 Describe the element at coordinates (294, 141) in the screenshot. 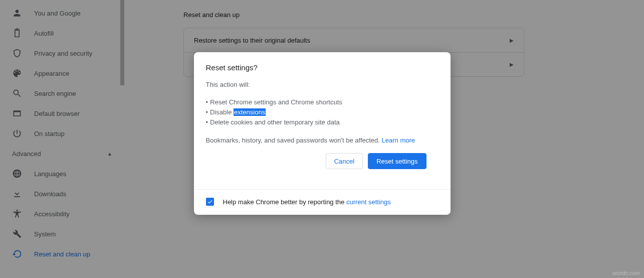

I see `note-text: Bookmarks, history, and saved passwords …` at that location.